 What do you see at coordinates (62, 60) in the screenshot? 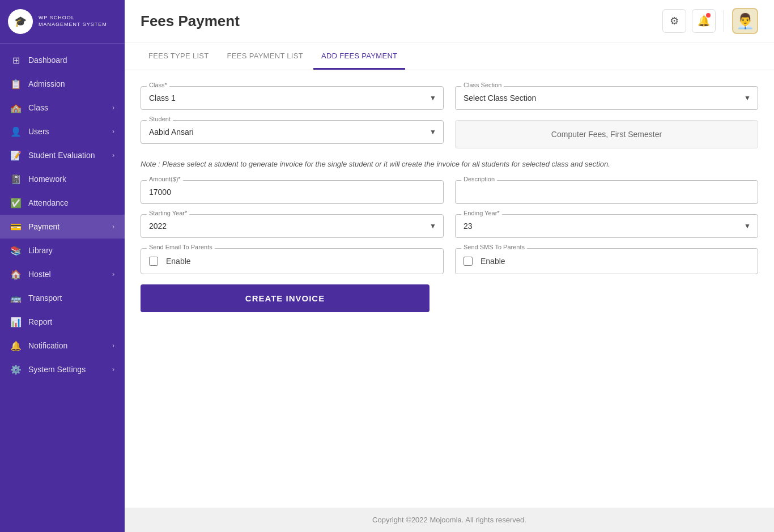
I see `sidebar-item-dashboard: ⊞ Dashboard` at bounding box center [62, 60].